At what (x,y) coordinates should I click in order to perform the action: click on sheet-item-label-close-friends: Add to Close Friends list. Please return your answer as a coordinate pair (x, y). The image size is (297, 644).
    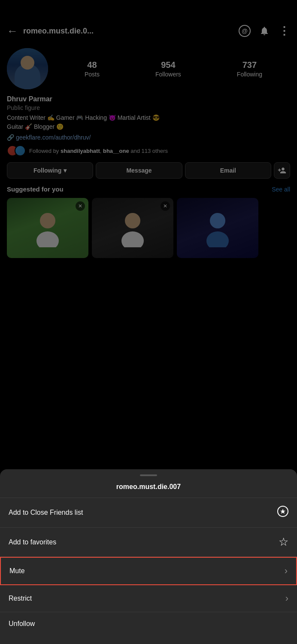
    Looking at the image, I should click on (45, 513).